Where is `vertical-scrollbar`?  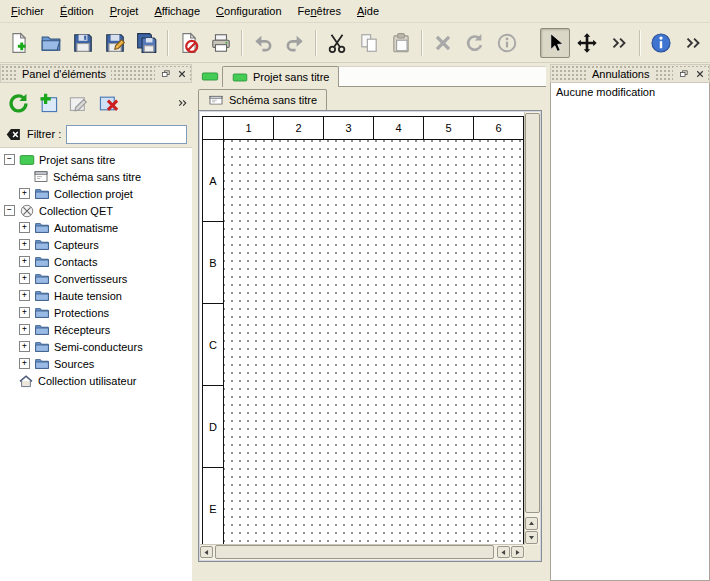 vertical-scrollbar is located at coordinates (532, 328).